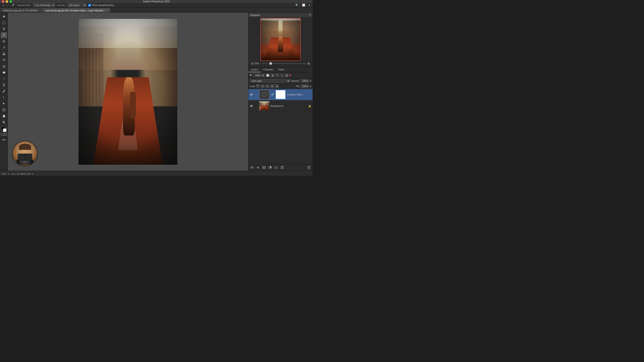 The height and width of the screenshot is (362, 644). Describe the element at coordinates (272, 75) in the screenshot. I see `filter-adjust-btn: ◑` at that location.